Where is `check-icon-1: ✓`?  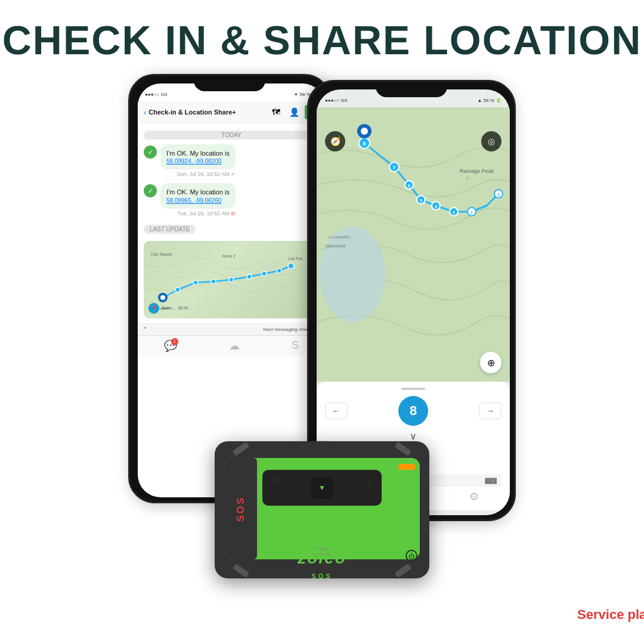 check-icon-1: ✓ is located at coordinates (150, 152).